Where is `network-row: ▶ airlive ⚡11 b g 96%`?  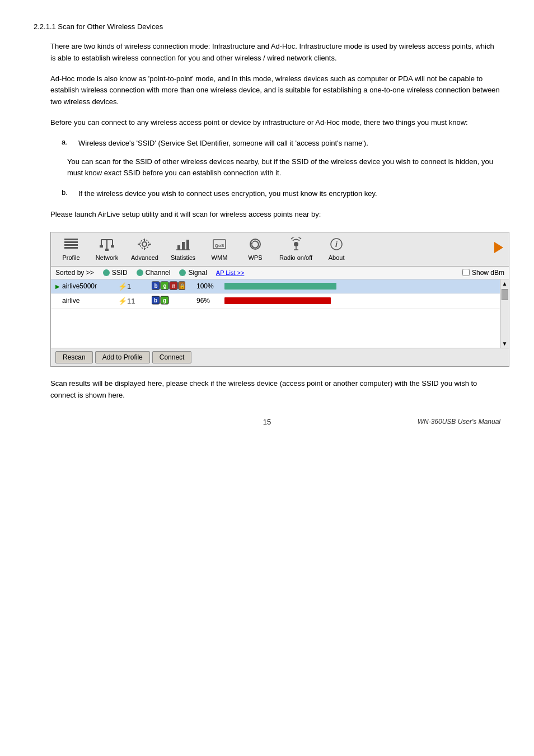 network-row: ▶ airlive ⚡11 b g 96% is located at coordinates (280, 301).